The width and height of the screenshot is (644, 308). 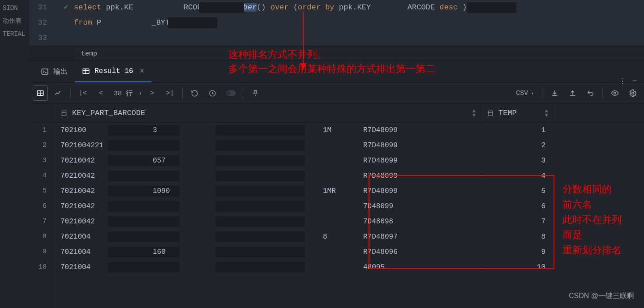 I want to click on rail-item: SION, so click(x=14, y=8).